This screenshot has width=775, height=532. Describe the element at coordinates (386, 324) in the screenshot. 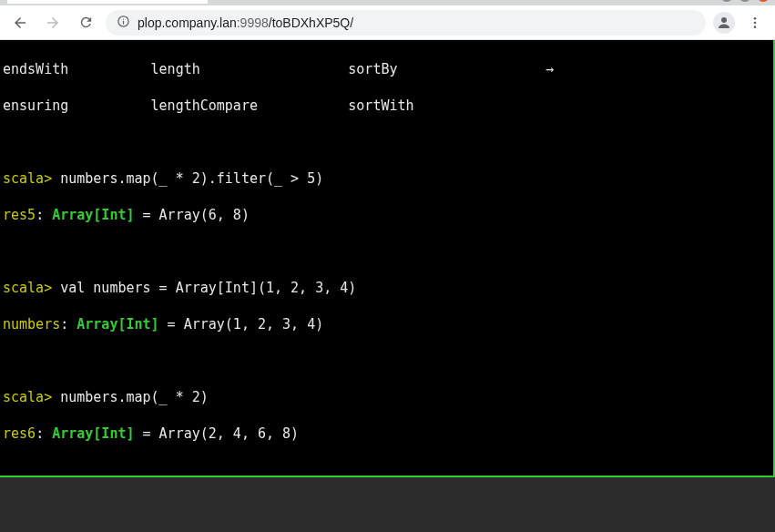

I see `repl-output: numbers: Array[Int] = Array(1, 2, 3, 4)` at that location.